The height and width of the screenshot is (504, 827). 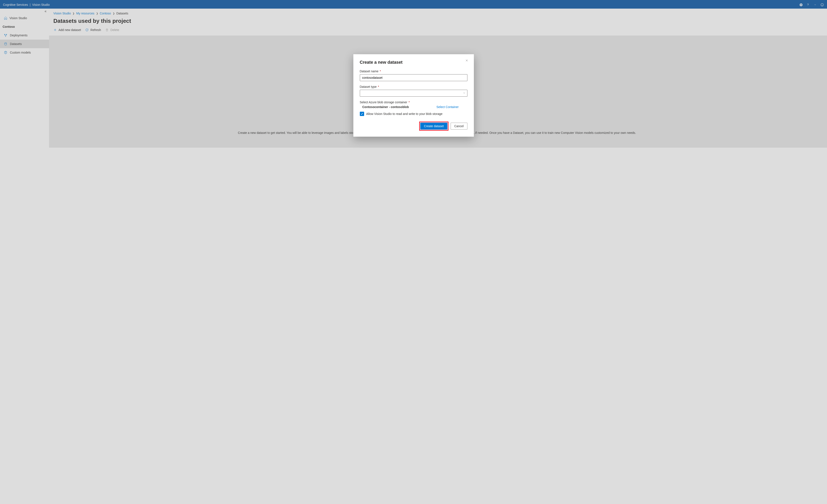 What do you see at coordinates (6, 44) in the screenshot?
I see `datasets-icon` at bounding box center [6, 44].